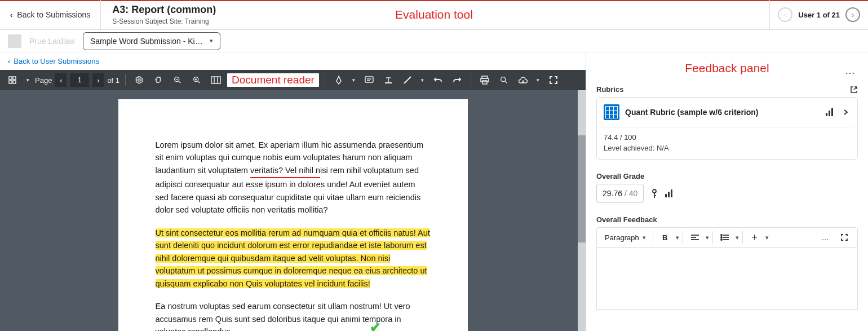 The width and height of the screenshot is (868, 331). I want to click on page-number-input, so click(79, 80).